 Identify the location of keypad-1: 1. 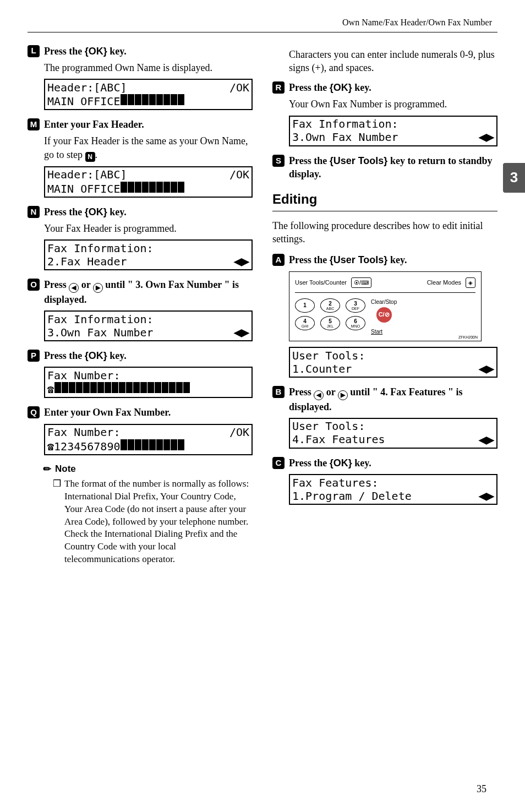
(305, 306).